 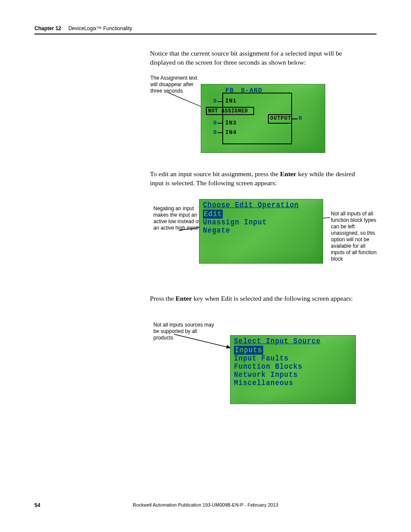 I want to click on chapter-title: DeviceLogix™ Functionality, so click(x=100, y=28).